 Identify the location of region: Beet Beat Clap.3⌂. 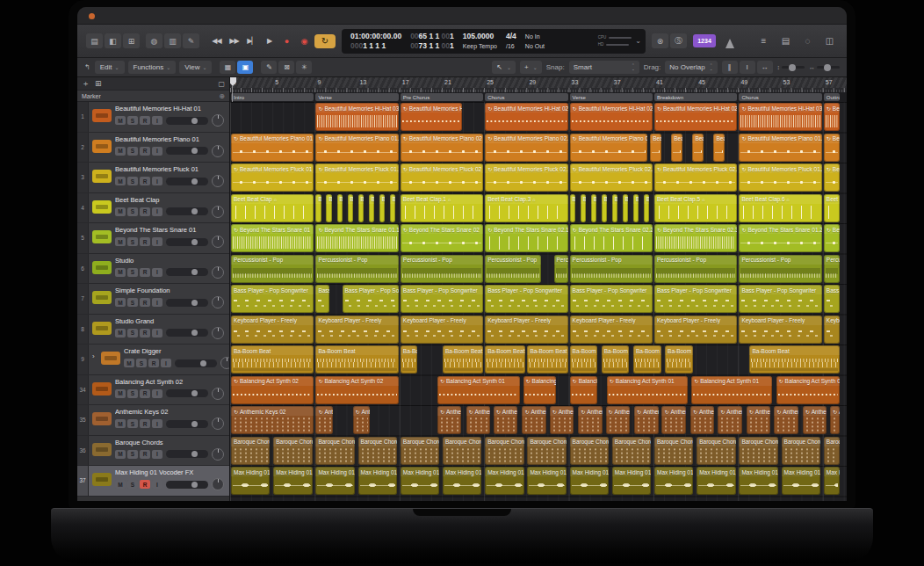
(526, 208).